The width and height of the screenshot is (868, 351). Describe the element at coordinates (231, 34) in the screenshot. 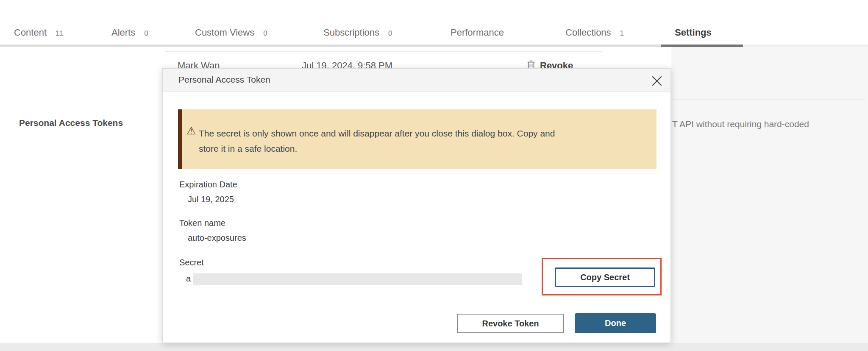

I see `tab-custom-views: Custom Views 0` at that location.